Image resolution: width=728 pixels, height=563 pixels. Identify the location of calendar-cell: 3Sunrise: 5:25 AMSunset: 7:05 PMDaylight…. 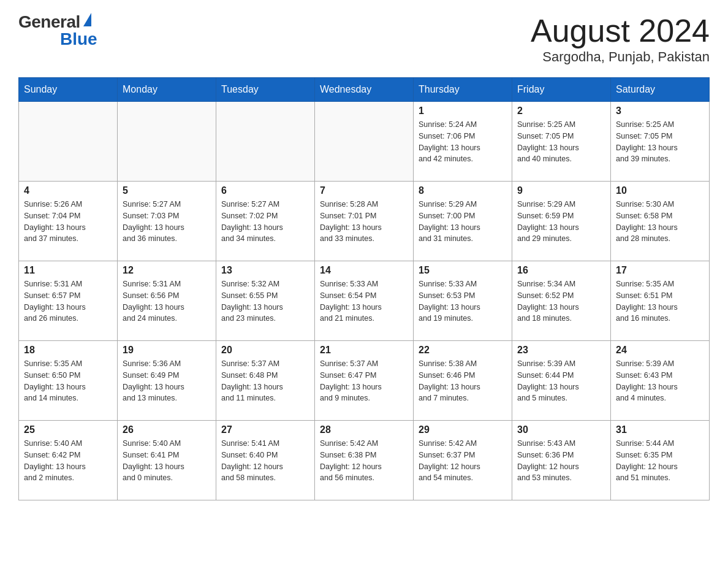
(661, 142).